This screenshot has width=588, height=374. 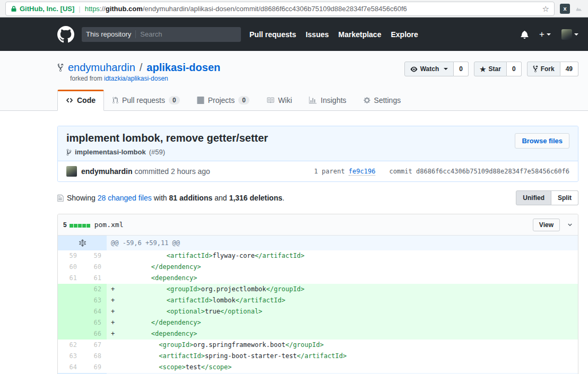 What do you see at coordinates (570, 34) in the screenshot?
I see `user-menu` at bounding box center [570, 34].